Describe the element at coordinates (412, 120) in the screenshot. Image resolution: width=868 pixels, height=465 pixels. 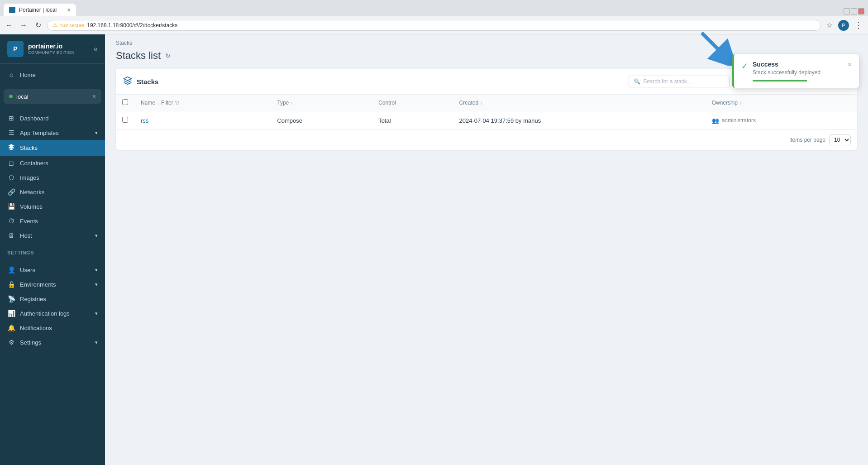
I see `row-control-cell: Total` at that location.